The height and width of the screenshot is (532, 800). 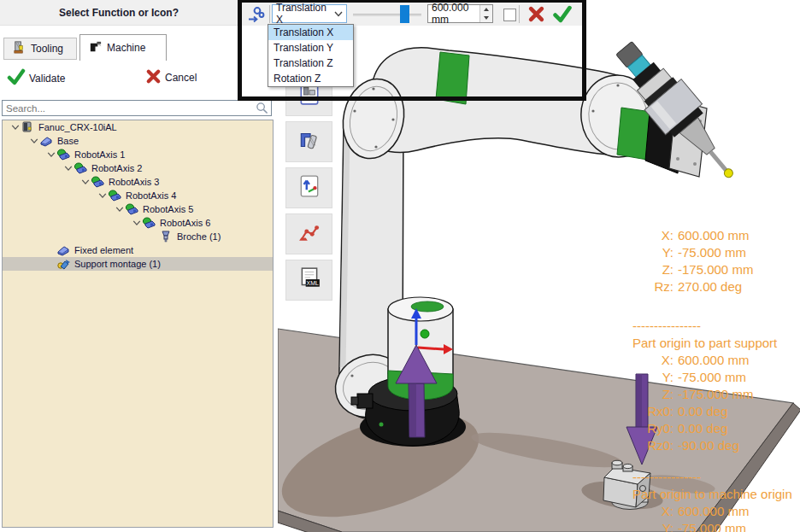 What do you see at coordinates (509, 15) in the screenshot?
I see `toolbar-checkbox` at bounding box center [509, 15].